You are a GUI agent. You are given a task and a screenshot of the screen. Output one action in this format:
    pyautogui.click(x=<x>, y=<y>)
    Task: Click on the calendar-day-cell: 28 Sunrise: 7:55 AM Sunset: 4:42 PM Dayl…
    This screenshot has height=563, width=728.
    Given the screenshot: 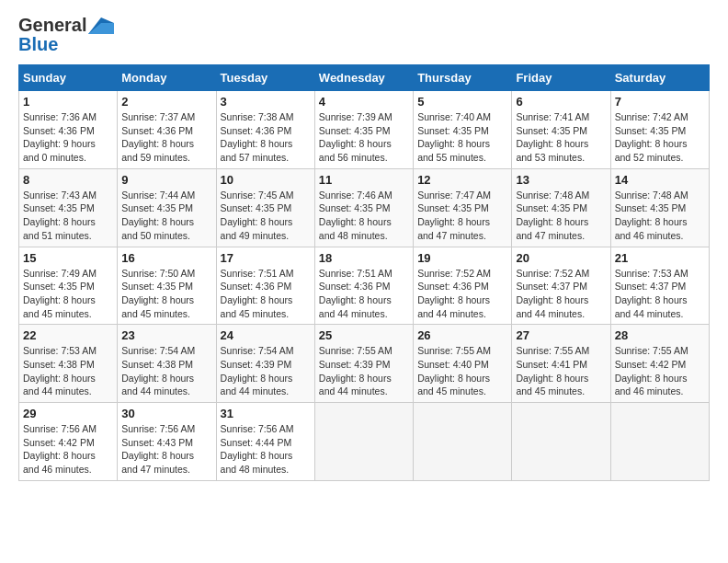 What is the action you would take?
    pyautogui.click(x=660, y=364)
    